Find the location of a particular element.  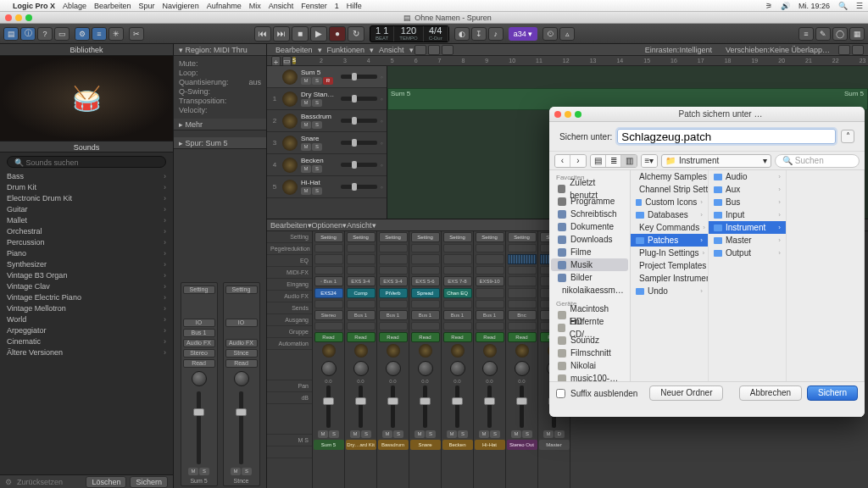

strip-output: Bus 1 is located at coordinates (426, 315).